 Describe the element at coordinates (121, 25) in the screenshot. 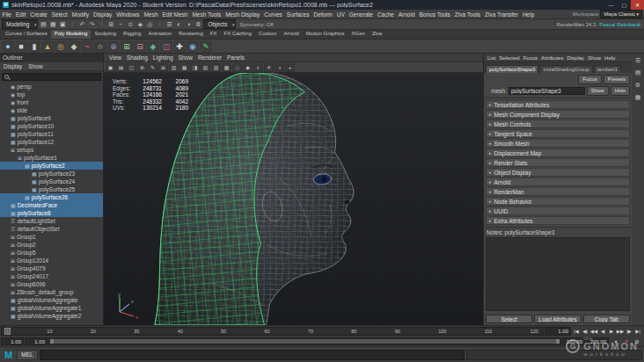

I see `snap-curve-icon: ~` at that location.